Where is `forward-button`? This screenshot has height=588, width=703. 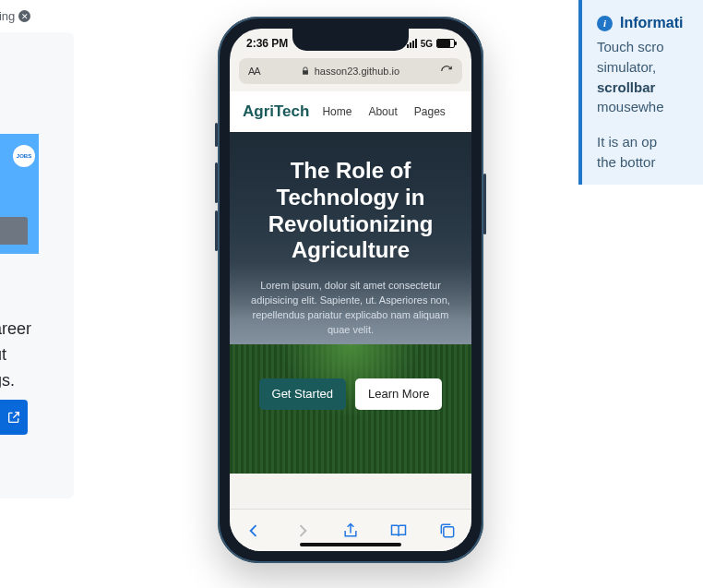
forward-button is located at coordinates (303, 531).